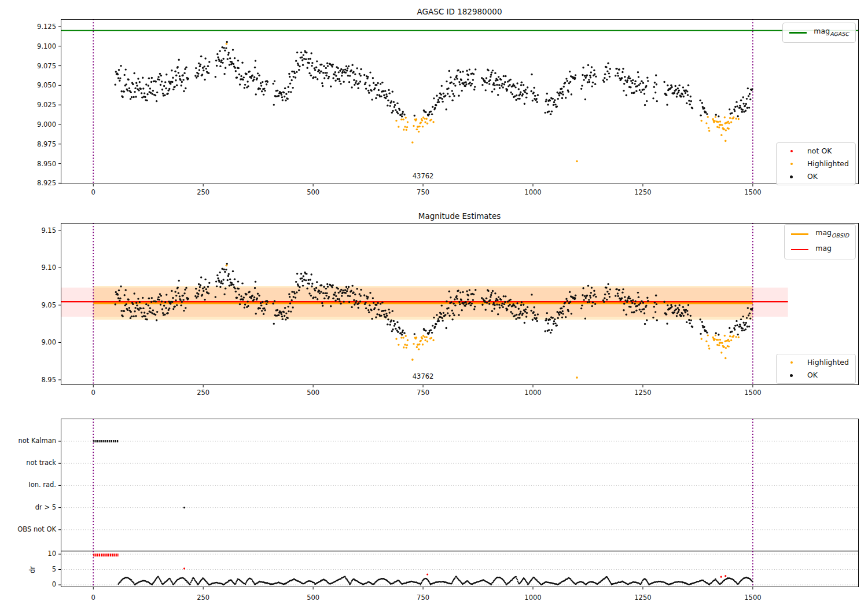 Image resolution: width=868 pixels, height=608 pixels. I want to click on y-tick-label: 9.075, so click(43, 66).